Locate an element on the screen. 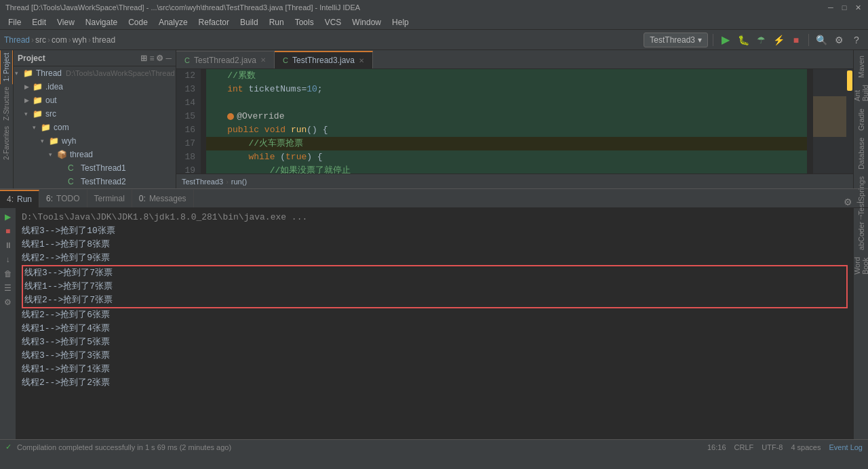  tree-thread-label: thread is located at coordinates (81, 155).